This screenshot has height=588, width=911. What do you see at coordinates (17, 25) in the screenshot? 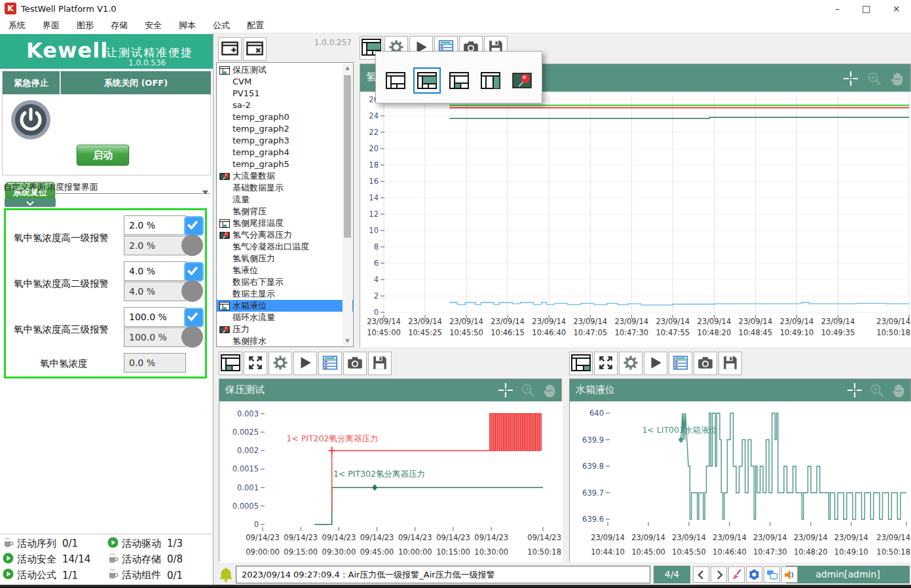
I see `menu-item-系统: 系统` at bounding box center [17, 25].